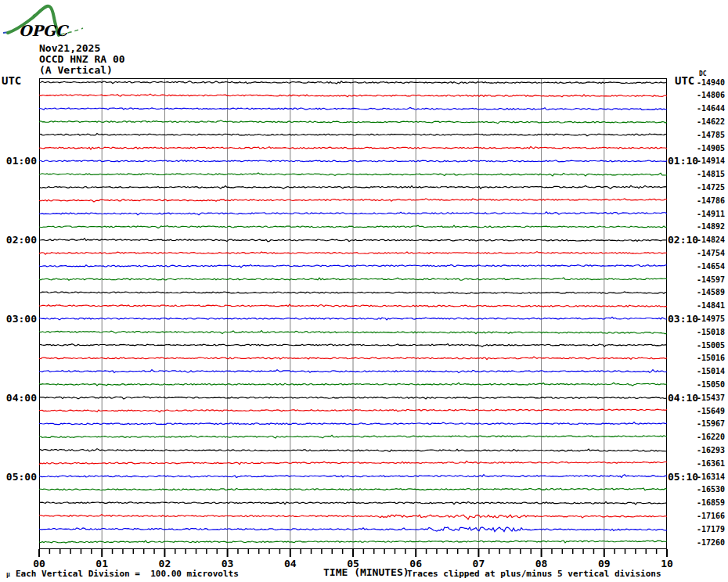 Image resolution: width=728 pixels, height=582 pixels. I want to click on row-label-left-05:00: 05:00, so click(22, 477).